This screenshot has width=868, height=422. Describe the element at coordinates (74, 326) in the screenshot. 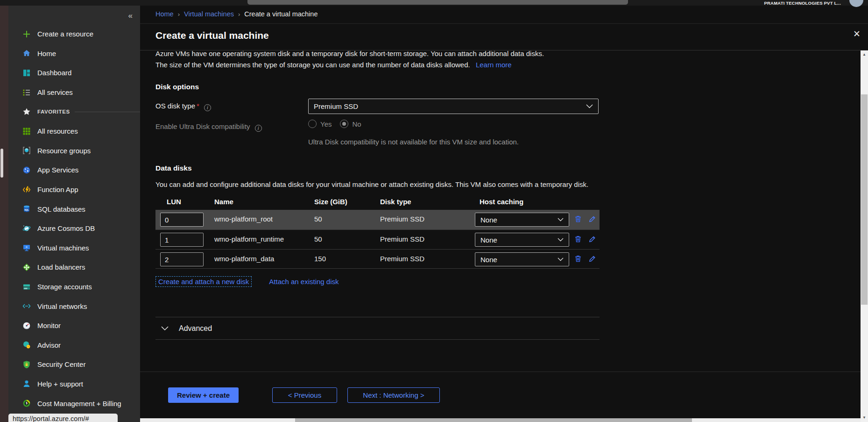

I see `sidebar-item-monitor: Monitor` at that location.